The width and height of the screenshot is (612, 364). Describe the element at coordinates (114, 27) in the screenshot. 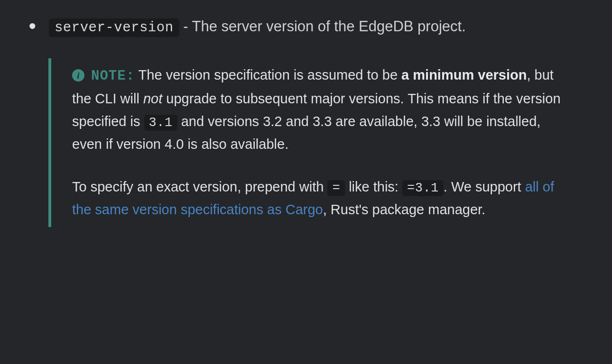

I see `code-server-version: server-version` at that location.